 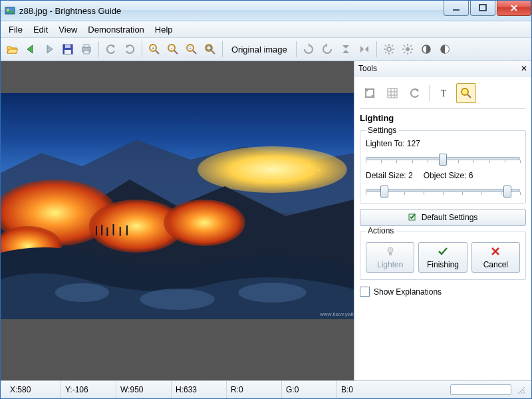 I want to click on close-button, so click(x=514, y=8).